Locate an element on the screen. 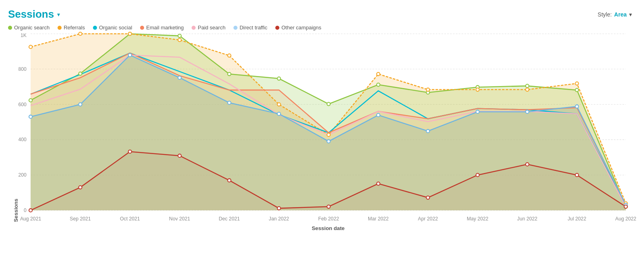 The image size is (644, 255). x-tick-2: Oct 2021 is located at coordinates (130, 219).